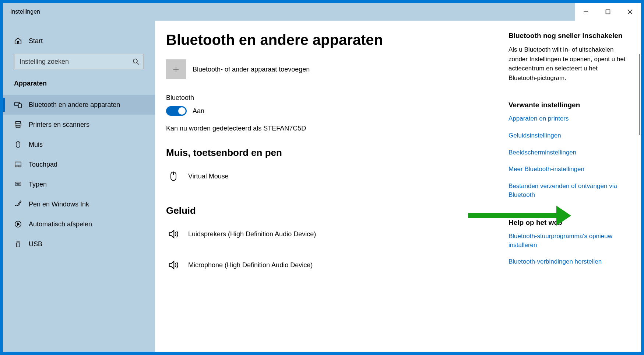  I want to click on sidebar-item-usb: USB, so click(79, 244).